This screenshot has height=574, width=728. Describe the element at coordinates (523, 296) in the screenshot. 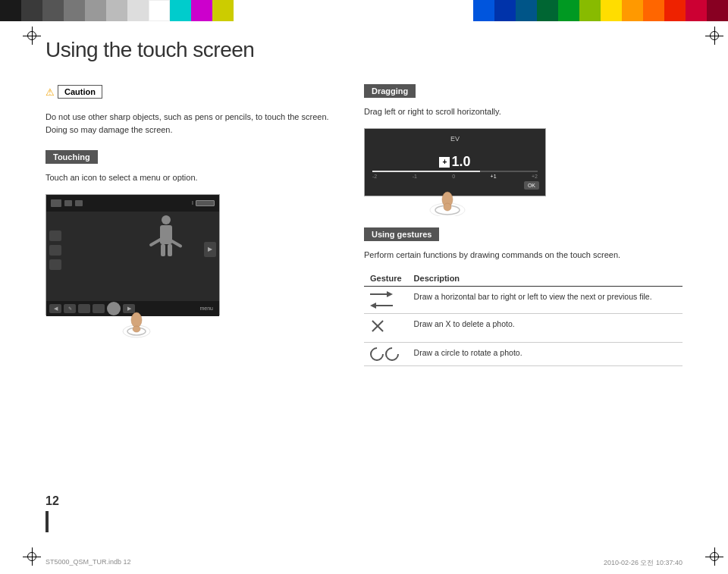

I see `gestures-section: Using gestures Perform certain functions…` at that location.